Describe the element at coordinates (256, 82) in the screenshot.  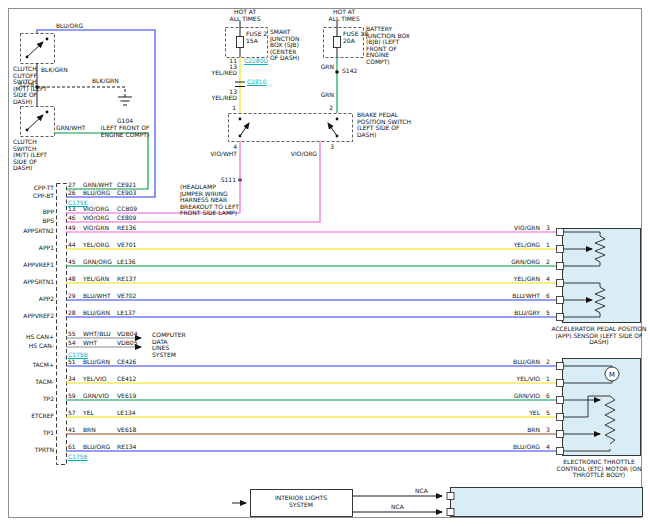
I see `connector-link-c2810: C2810` at that location.